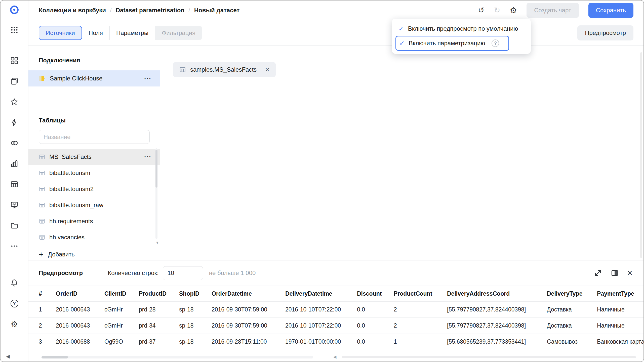 This screenshot has height=362, width=644. I want to click on table-icon, so click(42, 221).